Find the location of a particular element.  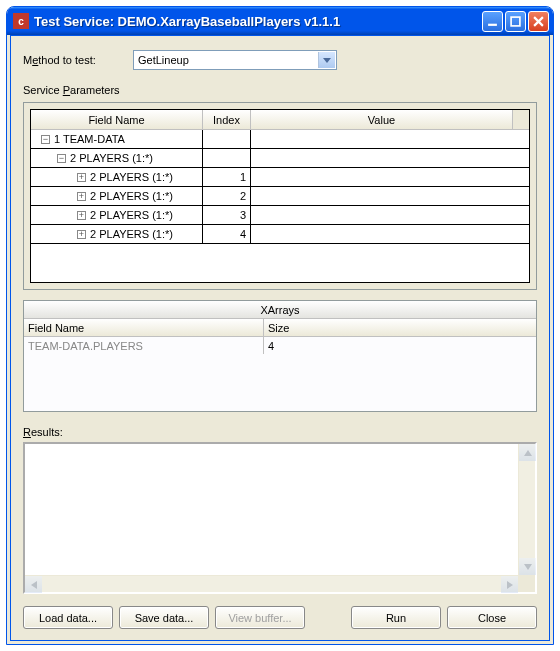

run-button: Run is located at coordinates (396, 618).